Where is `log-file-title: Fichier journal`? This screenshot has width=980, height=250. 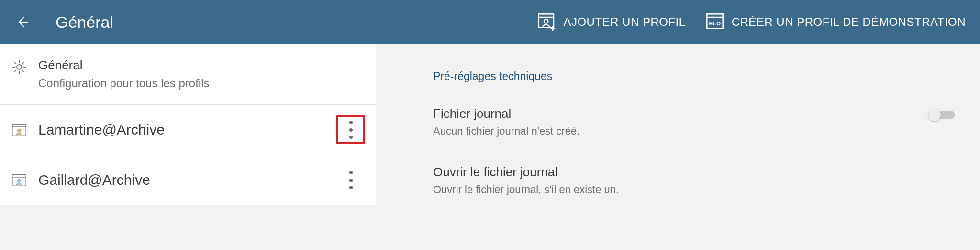 log-file-title: Fichier journal is located at coordinates (680, 114).